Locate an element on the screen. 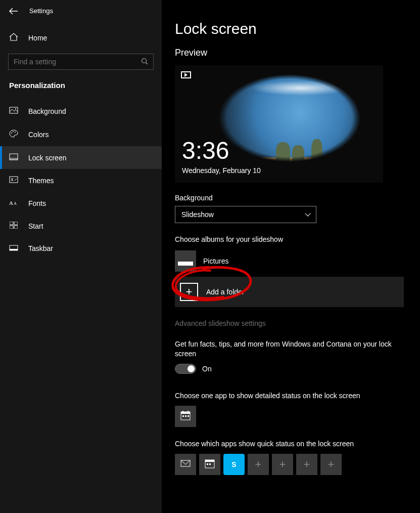 This screenshot has width=420, height=513. chevron-down-icon is located at coordinates (307, 213).